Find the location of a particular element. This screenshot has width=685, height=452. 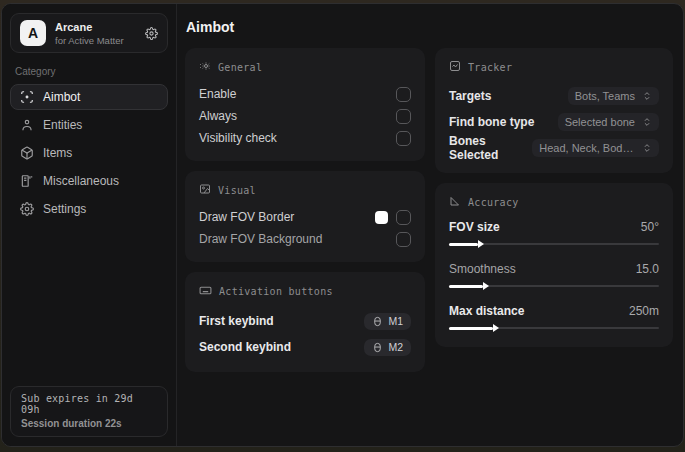

setting-label: Find bone type is located at coordinates (492, 122).